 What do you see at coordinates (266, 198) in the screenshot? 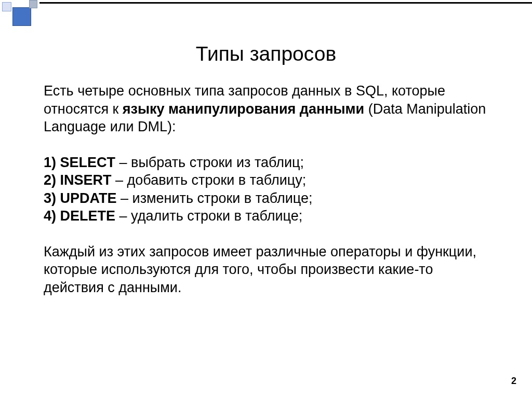
I see `list-item: 3) UPDATE – изменить строки в таблице;` at bounding box center [266, 198].